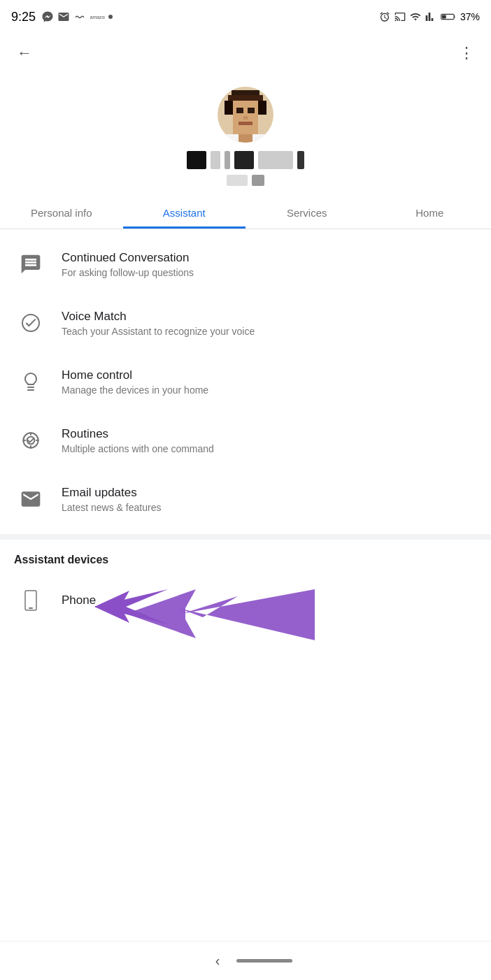  What do you see at coordinates (24, 53) in the screenshot?
I see `back-button: ←` at bounding box center [24, 53].